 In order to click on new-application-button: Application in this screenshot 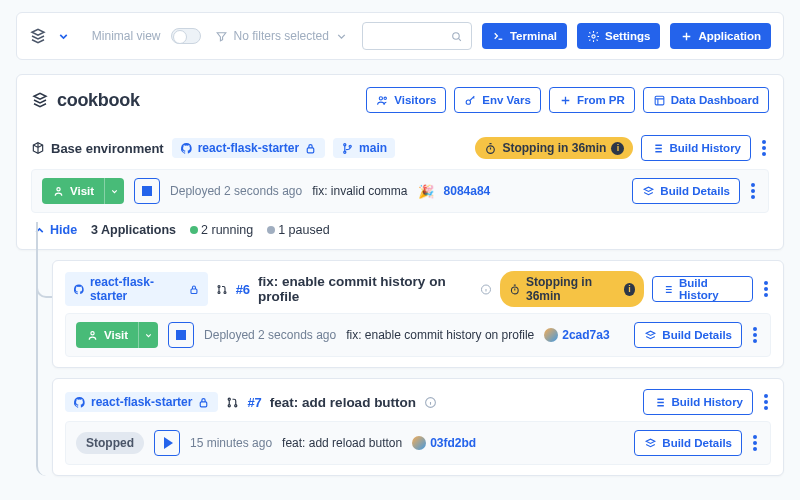, I will do `click(720, 36)`.